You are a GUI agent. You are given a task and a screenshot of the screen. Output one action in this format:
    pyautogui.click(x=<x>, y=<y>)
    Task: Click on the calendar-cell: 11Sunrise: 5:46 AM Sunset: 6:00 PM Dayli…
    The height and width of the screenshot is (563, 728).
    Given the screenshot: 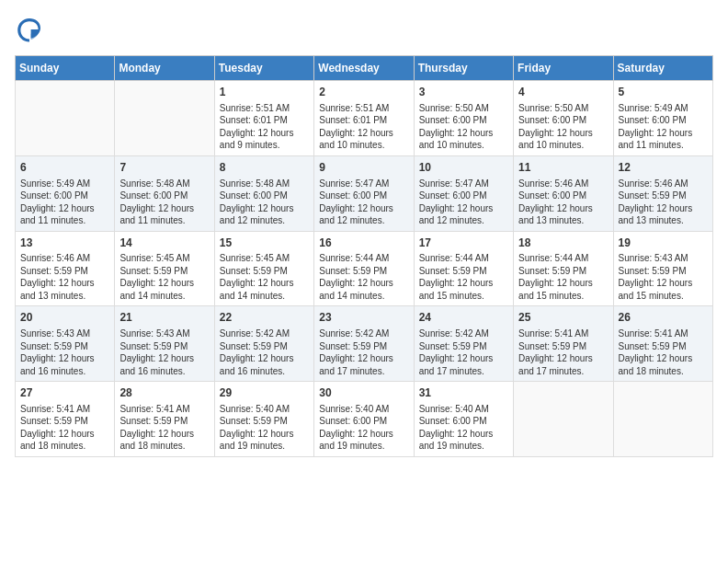 What is the action you would take?
    pyautogui.click(x=563, y=193)
    